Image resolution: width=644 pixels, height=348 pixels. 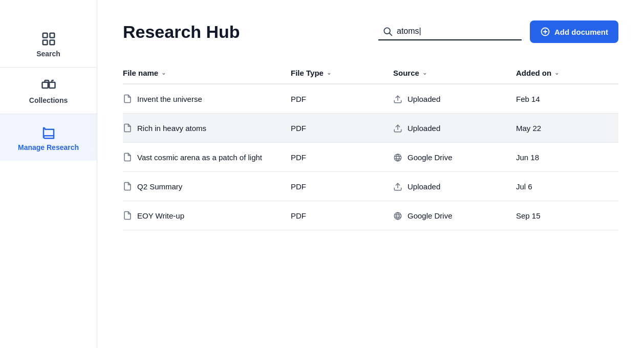 What do you see at coordinates (371, 158) in the screenshot?
I see `table-row: Vast cosmic arena as a patch of light PD…` at bounding box center [371, 158].